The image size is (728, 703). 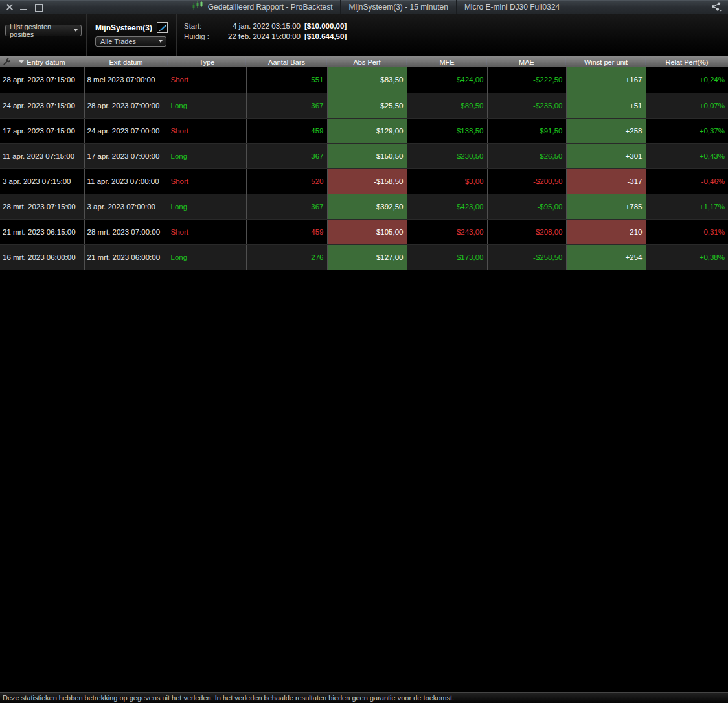 What do you see at coordinates (687, 80) in the screenshot?
I see `cell-relat: +0,24%` at bounding box center [687, 80].